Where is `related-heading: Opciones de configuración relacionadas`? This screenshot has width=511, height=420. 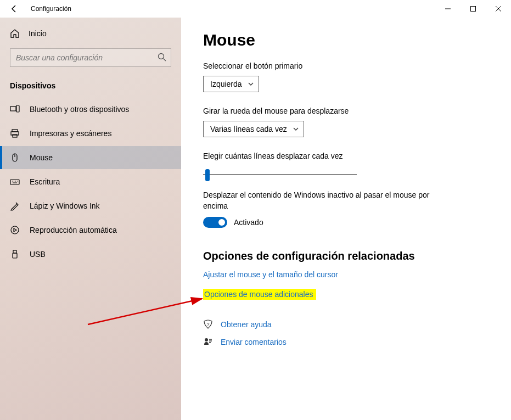
related-heading: Opciones de configuración relacionadas is located at coordinates (346, 256).